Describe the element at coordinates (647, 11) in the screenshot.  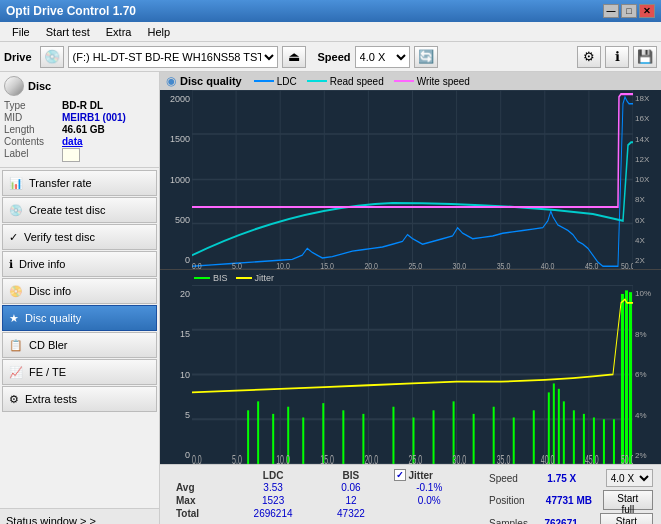
I see `close-button: ✕` at that location.